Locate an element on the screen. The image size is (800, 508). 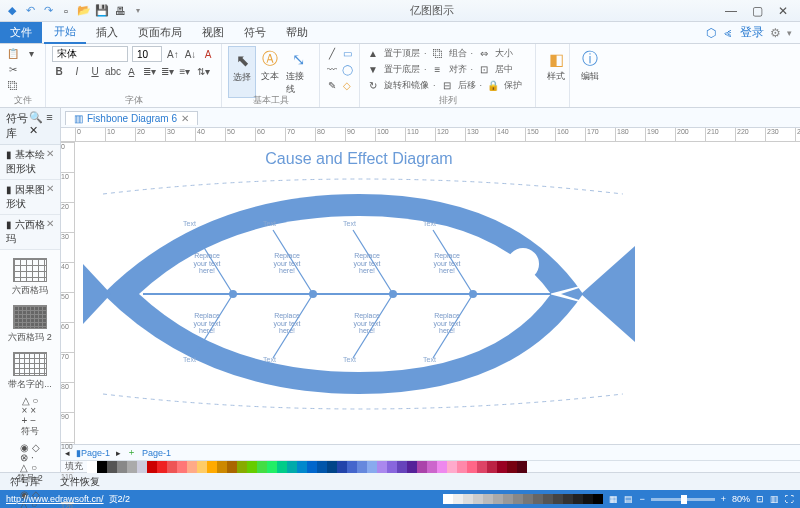
protect-btn: 保护 is located at coordinates (513, 86).